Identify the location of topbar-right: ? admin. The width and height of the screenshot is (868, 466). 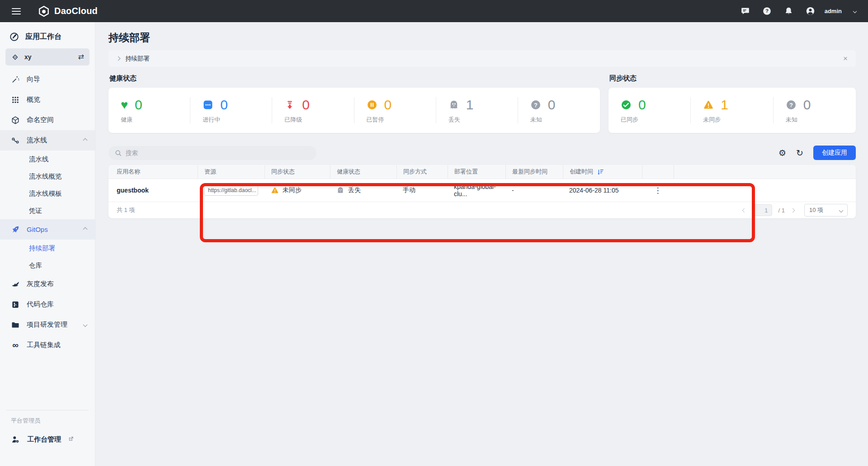
(798, 11).